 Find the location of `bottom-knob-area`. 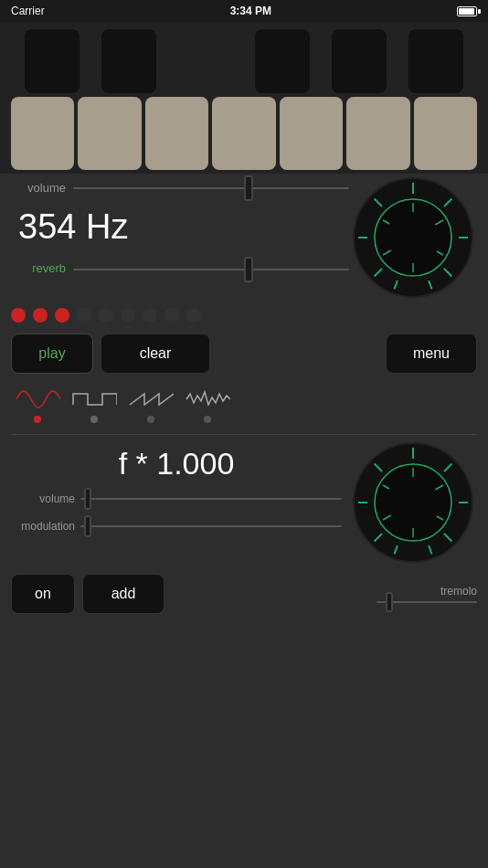

bottom-knob-area is located at coordinates (413, 503).